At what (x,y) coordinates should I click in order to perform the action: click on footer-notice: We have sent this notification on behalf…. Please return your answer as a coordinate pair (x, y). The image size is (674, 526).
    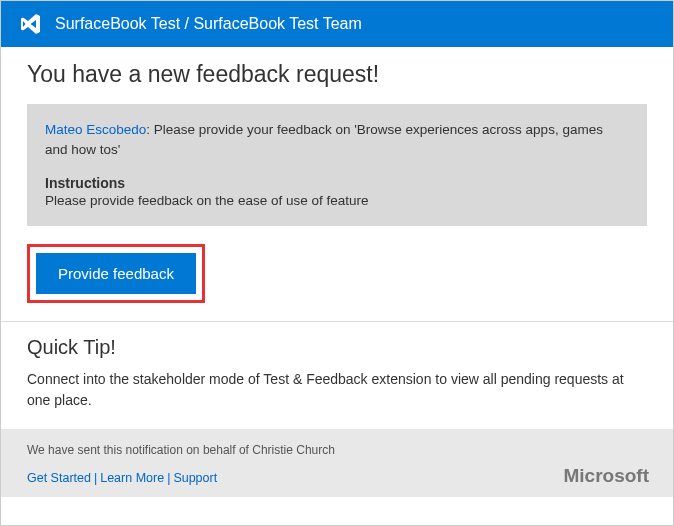
    Looking at the image, I should click on (337, 450).